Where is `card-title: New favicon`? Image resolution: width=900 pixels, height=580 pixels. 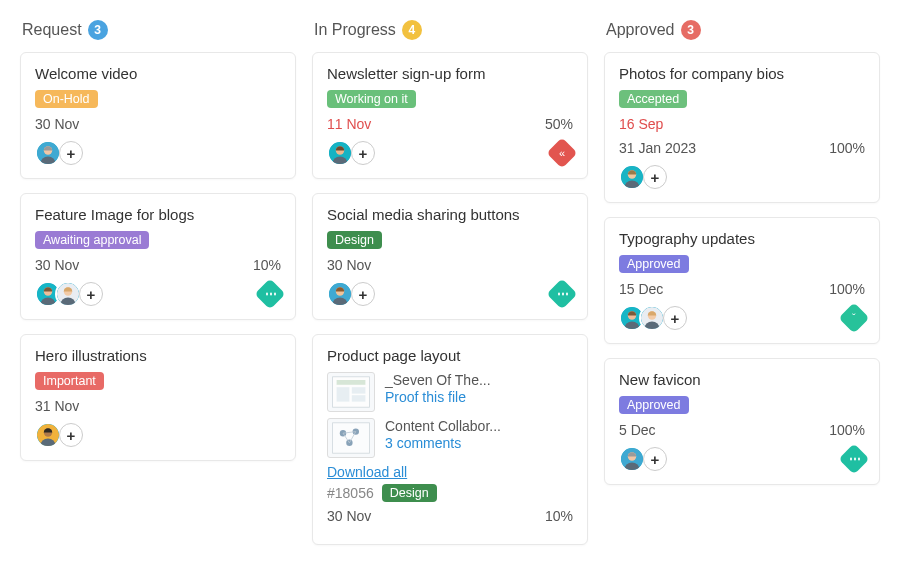 card-title: New favicon is located at coordinates (742, 380).